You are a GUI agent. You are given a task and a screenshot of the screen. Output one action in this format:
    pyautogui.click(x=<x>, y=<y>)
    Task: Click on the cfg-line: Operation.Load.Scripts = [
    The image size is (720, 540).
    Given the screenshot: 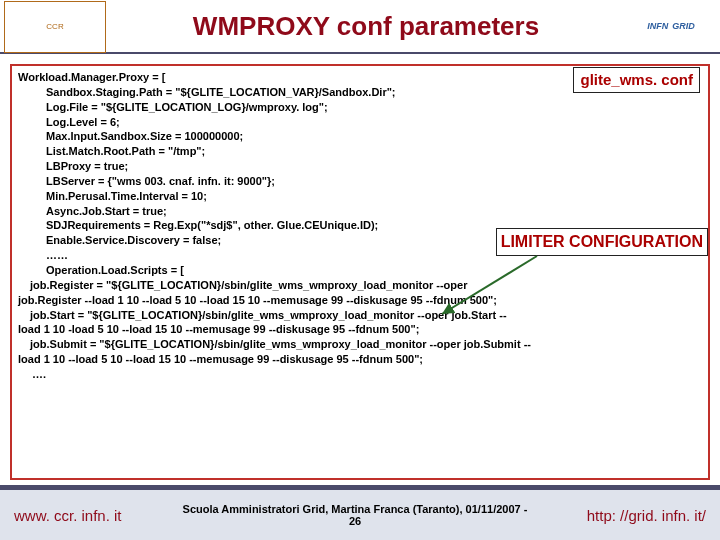 What is the action you would take?
    pyautogui.click(x=360, y=270)
    